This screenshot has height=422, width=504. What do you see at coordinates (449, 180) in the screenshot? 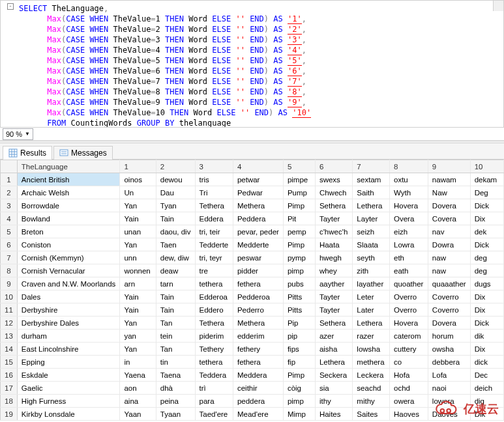
I see `cell-value: nawam` at bounding box center [449, 180].